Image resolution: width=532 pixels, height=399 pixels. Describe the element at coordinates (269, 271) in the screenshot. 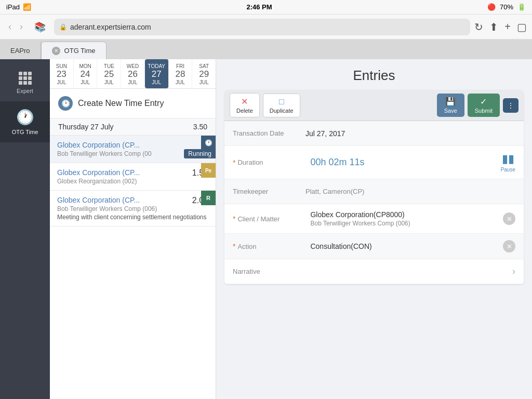

I see `narrative-label: Narrative` at that location.